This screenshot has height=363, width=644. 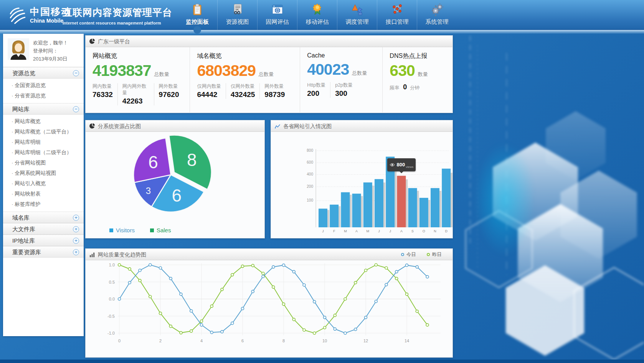 What do you see at coordinates (43, 163) in the screenshot?
I see `section-item-list: 网站库概览网站库概览（二级平台）网站库明细网站库明细（二级平台）分省网站视图全网…` at bounding box center [43, 163].